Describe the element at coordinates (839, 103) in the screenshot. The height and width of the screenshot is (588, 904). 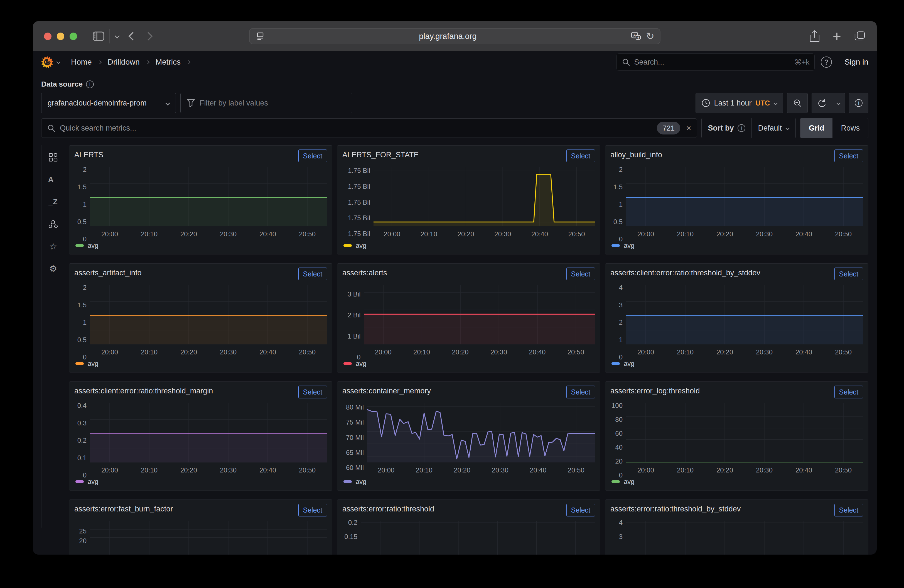
I see `refresh-interval-button` at that location.